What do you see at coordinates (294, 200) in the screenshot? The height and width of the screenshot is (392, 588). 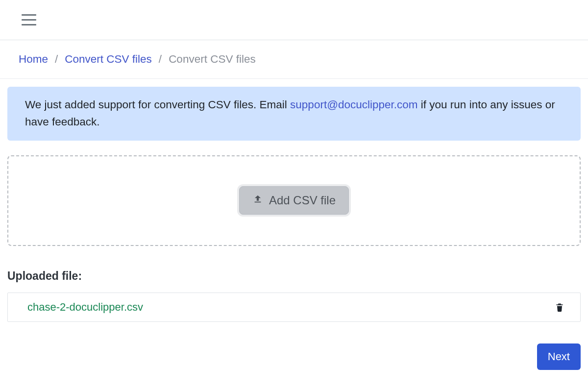 I see `add-file-button: Add CSV file` at bounding box center [294, 200].